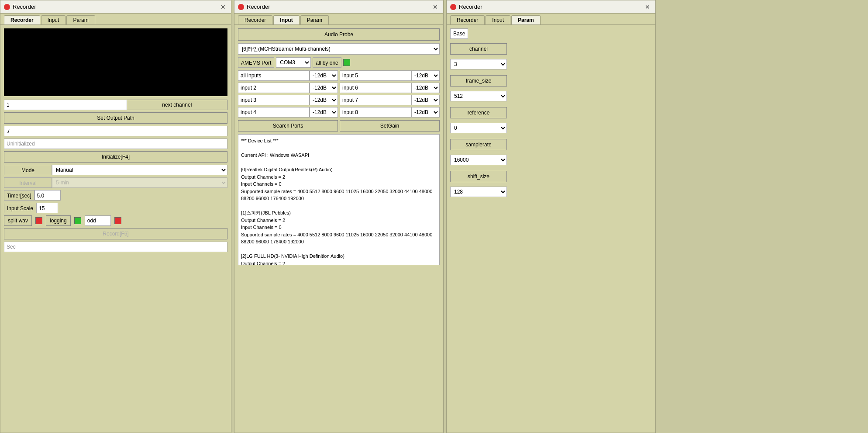  Describe the element at coordinates (274, 100) in the screenshot. I see `input-3-name` at that location.